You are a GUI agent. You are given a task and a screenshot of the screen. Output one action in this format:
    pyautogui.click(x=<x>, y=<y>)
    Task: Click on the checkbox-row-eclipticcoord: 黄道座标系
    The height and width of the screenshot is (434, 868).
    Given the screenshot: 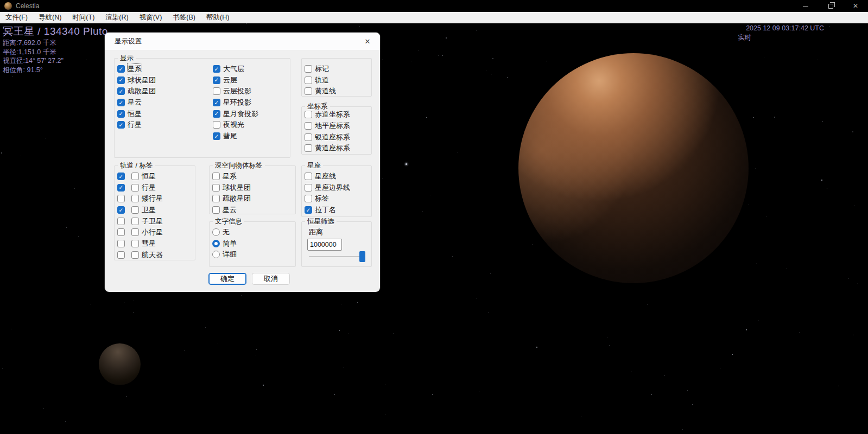 What is the action you would take?
    pyautogui.click(x=337, y=149)
    